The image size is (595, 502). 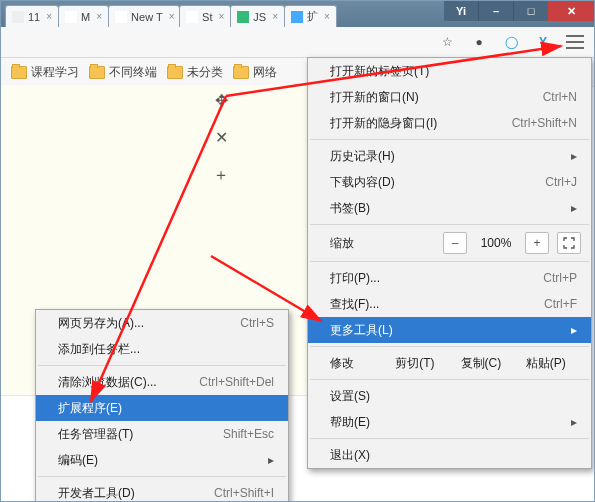 What do you see at coordinates (144, 16) in the screenshot?
I see `tab: New T×` at bounding box center [144, 16].